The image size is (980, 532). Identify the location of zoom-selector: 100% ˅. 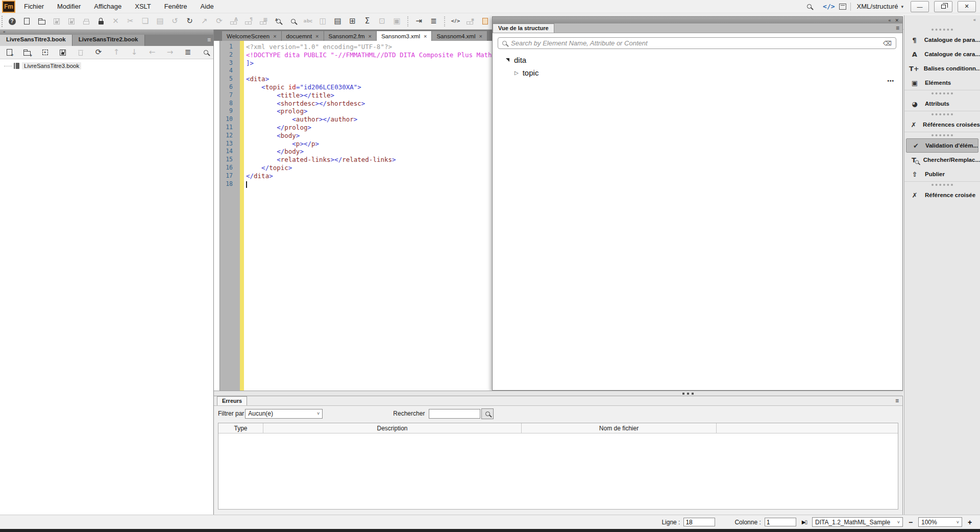
(940, 522).